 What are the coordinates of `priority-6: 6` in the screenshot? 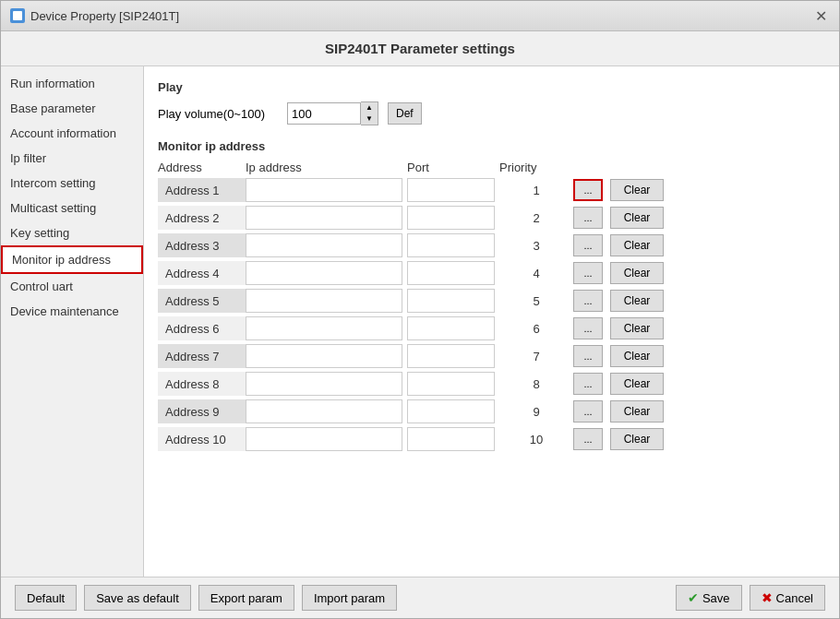 It's located at (536, 328).